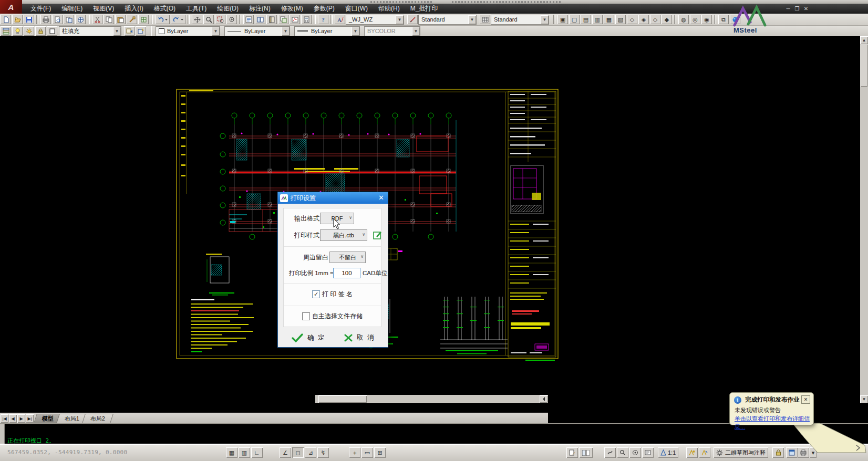 This screenshot has height=461, width=868. What do you see at coordinates (133, 8) in the screenshot?
I see `menu-insert: 插入(I)` at bounding box center [133, 8].